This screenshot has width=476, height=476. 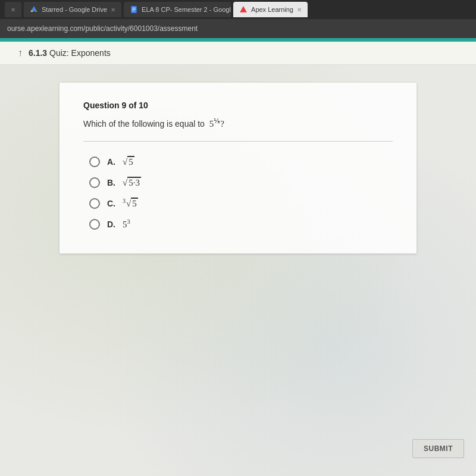 I want to click on quiz-type: Quiz:, so click(x=60, y=53).